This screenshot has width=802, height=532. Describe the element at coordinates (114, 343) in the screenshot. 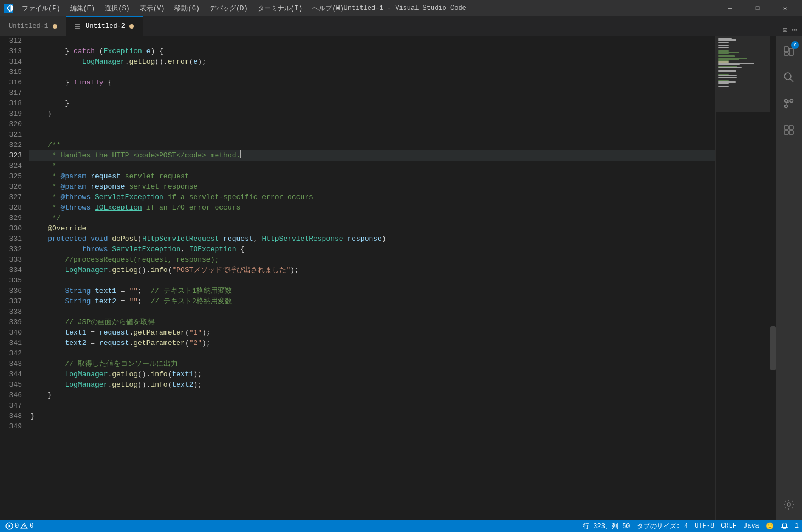

I see `token-param: request` at that location.